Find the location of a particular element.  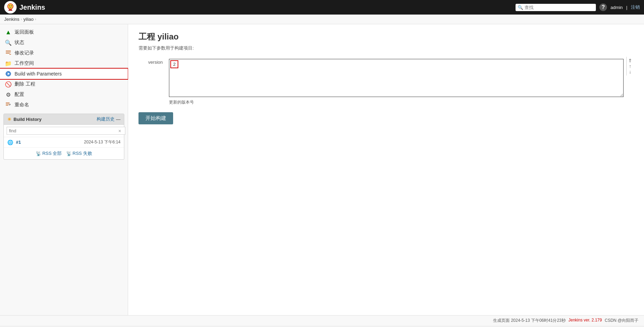

scroll-arrows-cell: ⇑ ↑ ↓ is located at coordinates (630, 82).